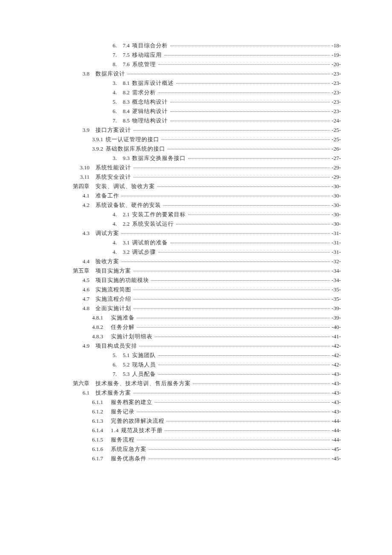 The height and width of the screenshot is (555, 392). I want to click on page-number: -31-, so click(336, 252).